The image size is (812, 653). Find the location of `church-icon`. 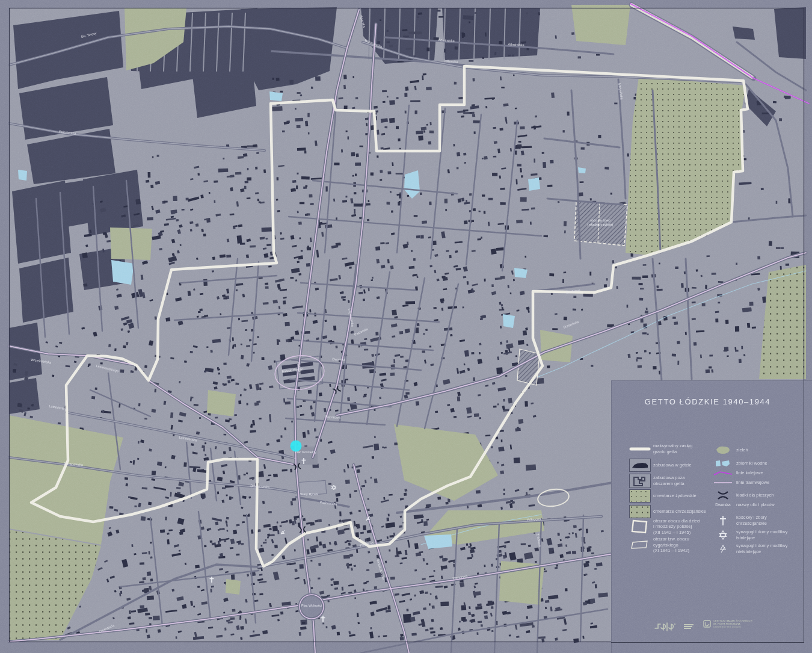

church-icon is located at coordinates (723, 521).